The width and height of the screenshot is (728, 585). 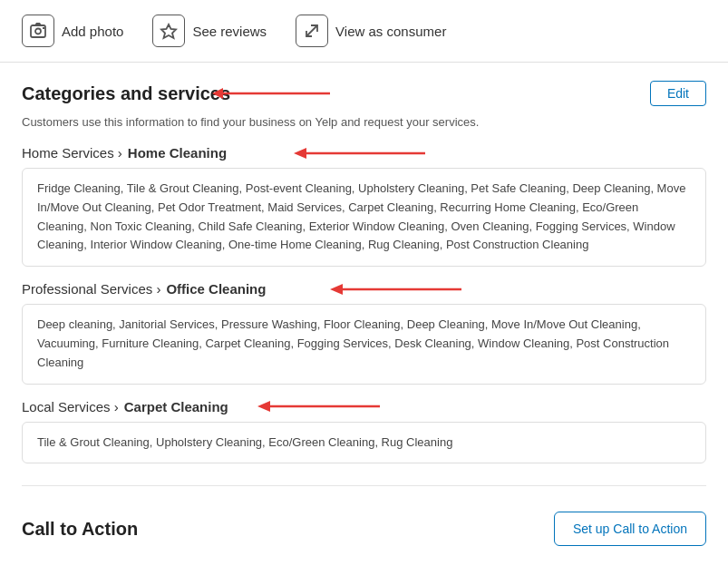 I want to click on category-heading-home-cleaning: Home Services › Home Cleaning, so click(x=364, y=152).